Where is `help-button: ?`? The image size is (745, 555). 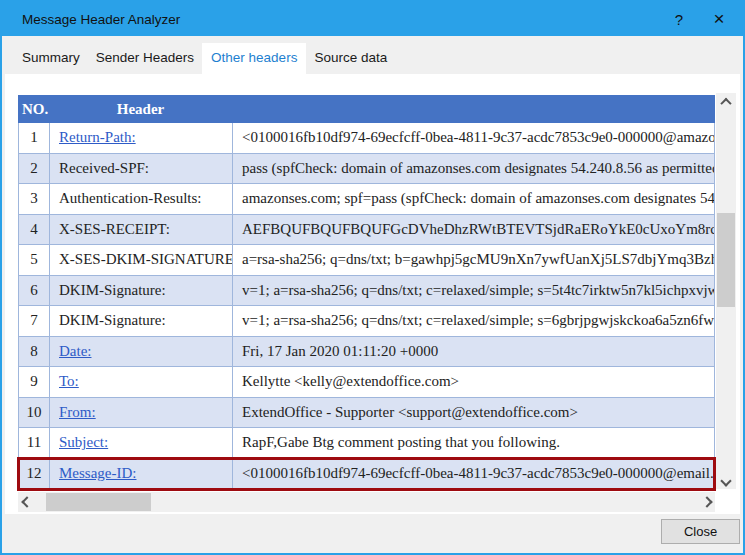
help-button: ? is located at coordinates (679, 19).